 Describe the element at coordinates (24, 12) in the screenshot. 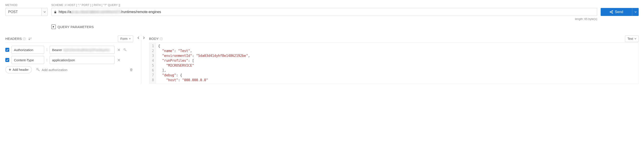

I see `method-value: POST` at that location.